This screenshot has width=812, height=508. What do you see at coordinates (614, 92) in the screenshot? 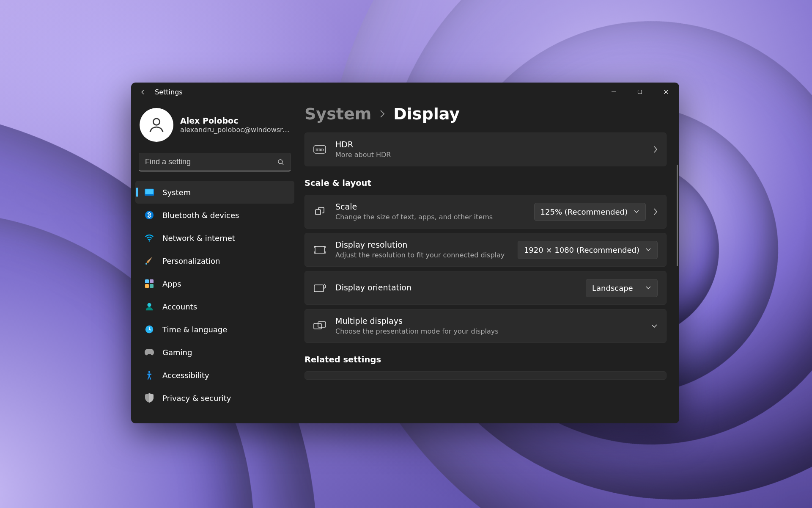
I see `minimize-button` at bounding box center [614, 92].